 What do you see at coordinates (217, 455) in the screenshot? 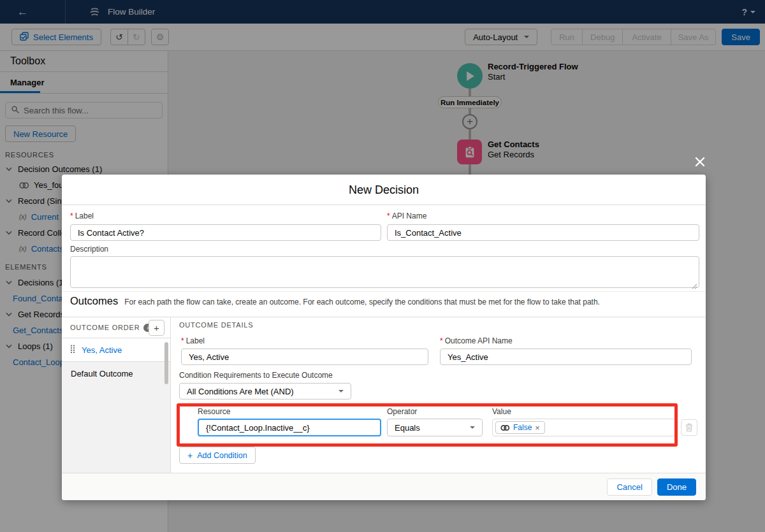
I see `add-condition-button: + Add Condition` at bounding box center [217, 455].